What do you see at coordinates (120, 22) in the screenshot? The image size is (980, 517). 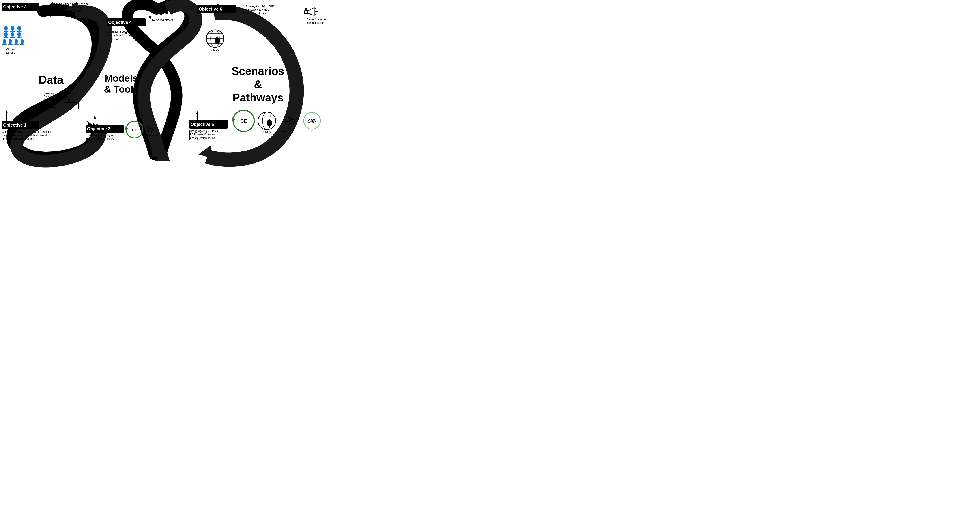 I see `obj4-label: Objective 4` at bounding box center [120, 22].